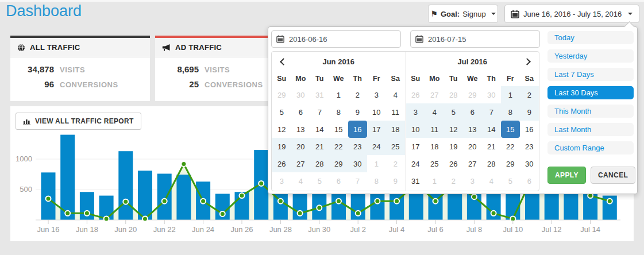  Describe the element at coordinates (450, 14) in the screenshot. I see `goal-label: Goal:` at that location.